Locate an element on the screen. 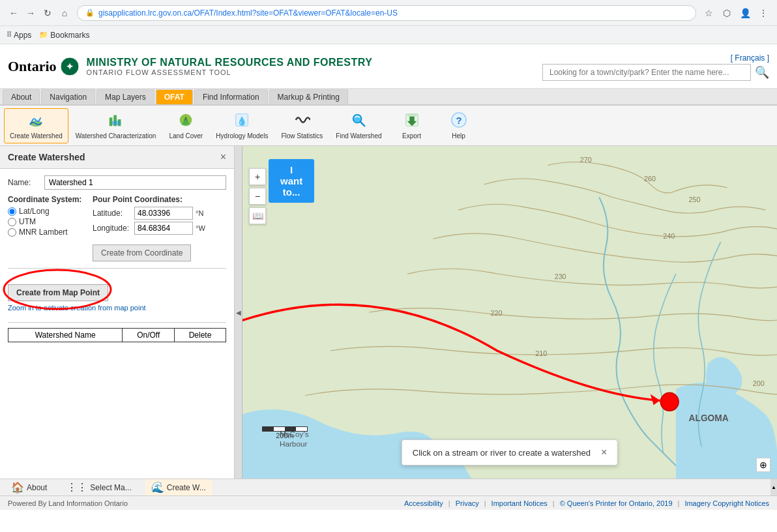 This screenshot has width=777, height=532. svg-text: 210 is located at coordinates (541, 353).